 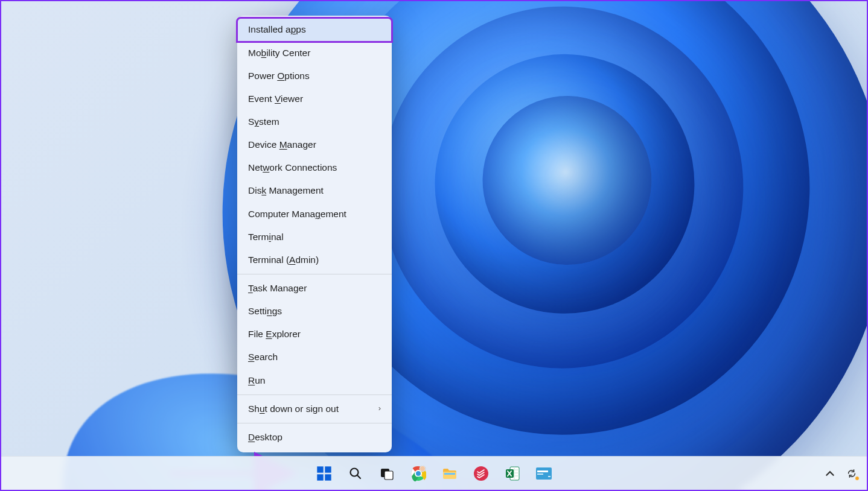 I want to click on menu-item-installed-apps: Installed apps, so click(x=314, y=30).